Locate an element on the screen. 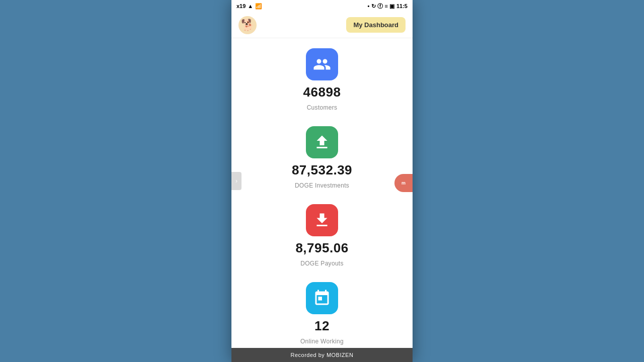 This screenshot has width=644, height=362. investments-card: 87,532.39 DOGE Investments is located at coordinates (322, 158).